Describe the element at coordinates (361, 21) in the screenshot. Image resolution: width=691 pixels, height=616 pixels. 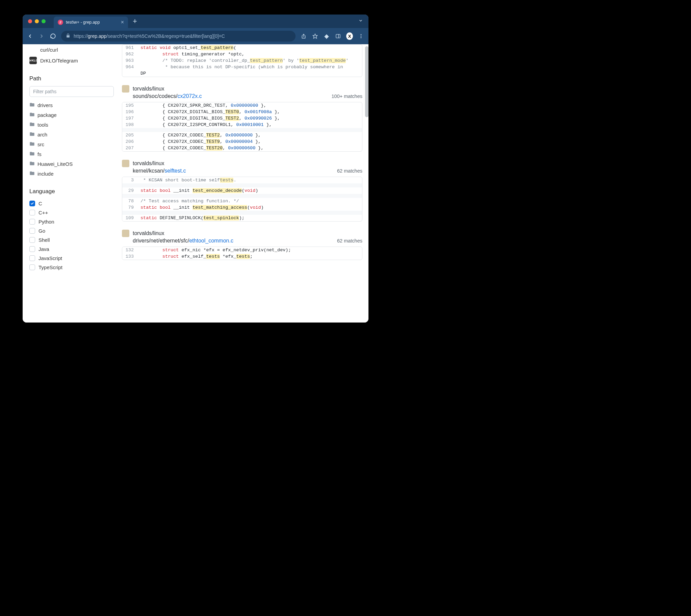
I see `tab-overflow-icon` at that location.